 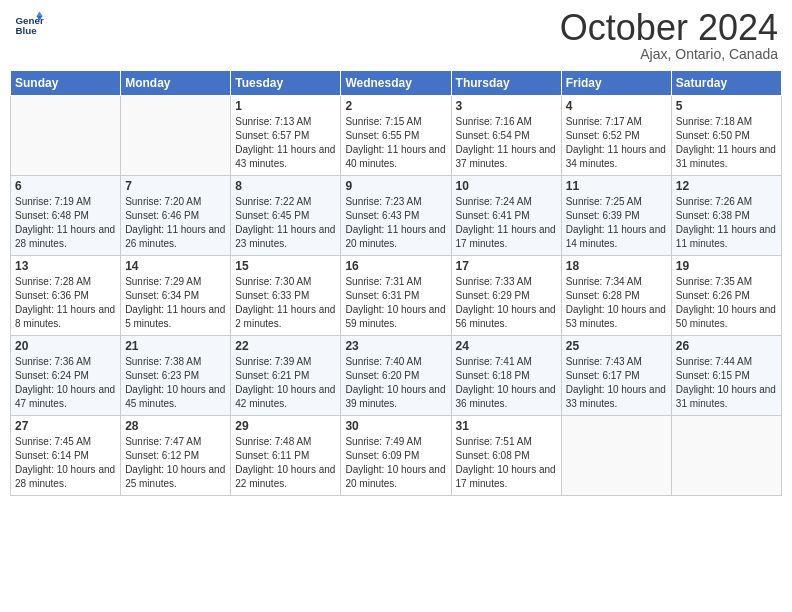 What do you see at coordinates (726, 216) in the screenshot?
I see `day-cell: 12Sunrise: 7:26 AM Sunset: 6:38 PM Dayli…` at bounding box center [726, 216].